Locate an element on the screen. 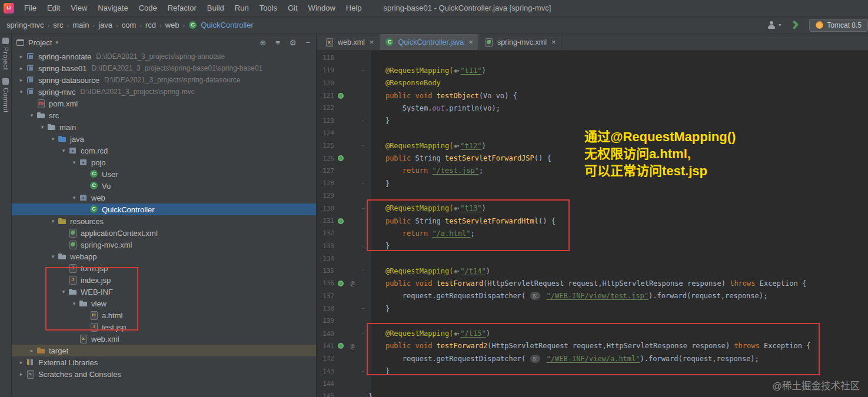  tree-item-web.xml: web.xml is located at coordinates (164, 339).